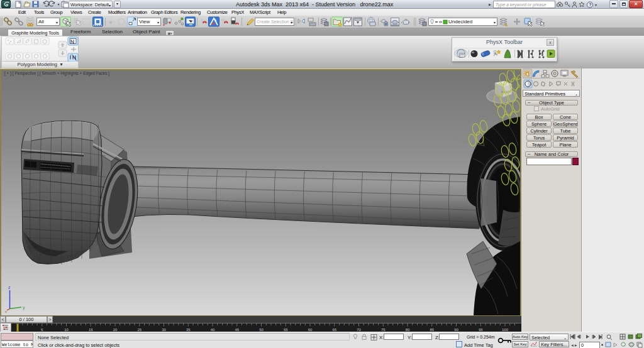 Image resolution: width=644 pixels, height=348 pixels. What do you see at coordinates (213, 330) in the screenshot?
I see `svg-text: 40` at bounding box center [213, 330].